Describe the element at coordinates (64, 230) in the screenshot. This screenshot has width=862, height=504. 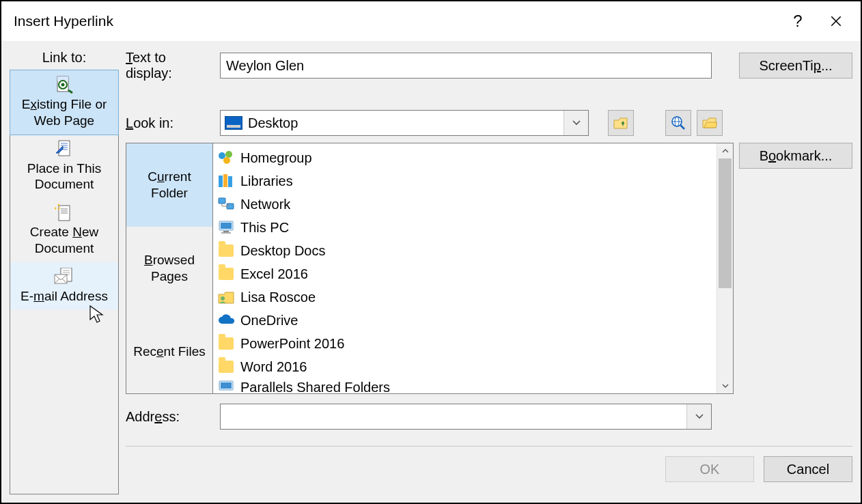
I see `link-to-create-new-document: Create NewDocument` at that location.